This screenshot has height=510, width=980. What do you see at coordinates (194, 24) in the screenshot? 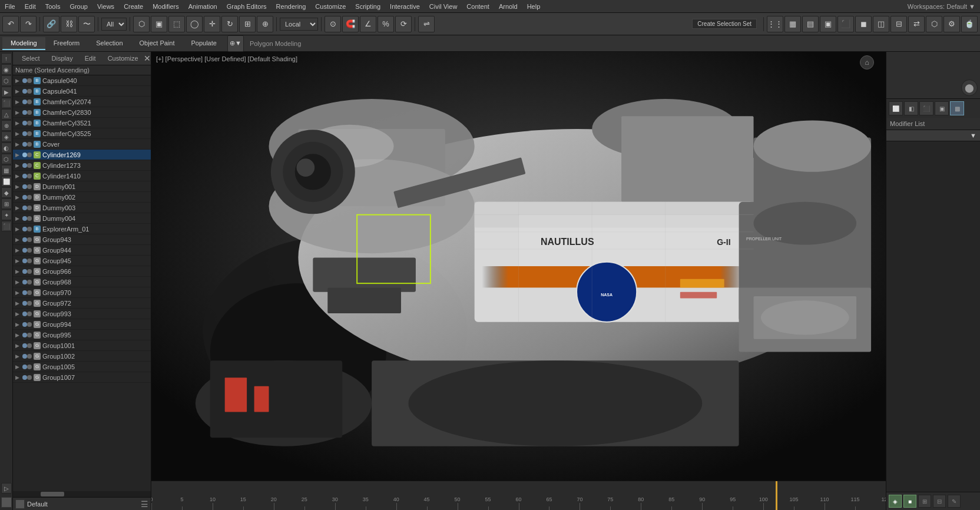
I see `circ-sel-btn: ◯` at bounding box center [194, 24].